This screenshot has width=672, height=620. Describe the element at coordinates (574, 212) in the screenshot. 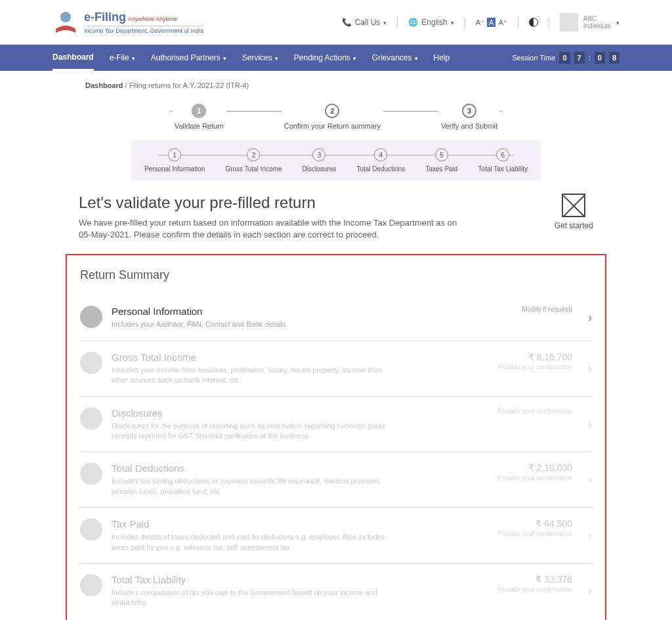

I see `get-started: Get started` at that location.